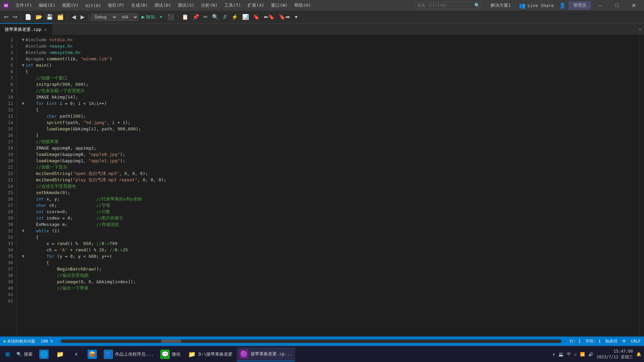 This screenshot has width=644, height=362. I want to click on horizontal-scrollbar, so click(311, 341).